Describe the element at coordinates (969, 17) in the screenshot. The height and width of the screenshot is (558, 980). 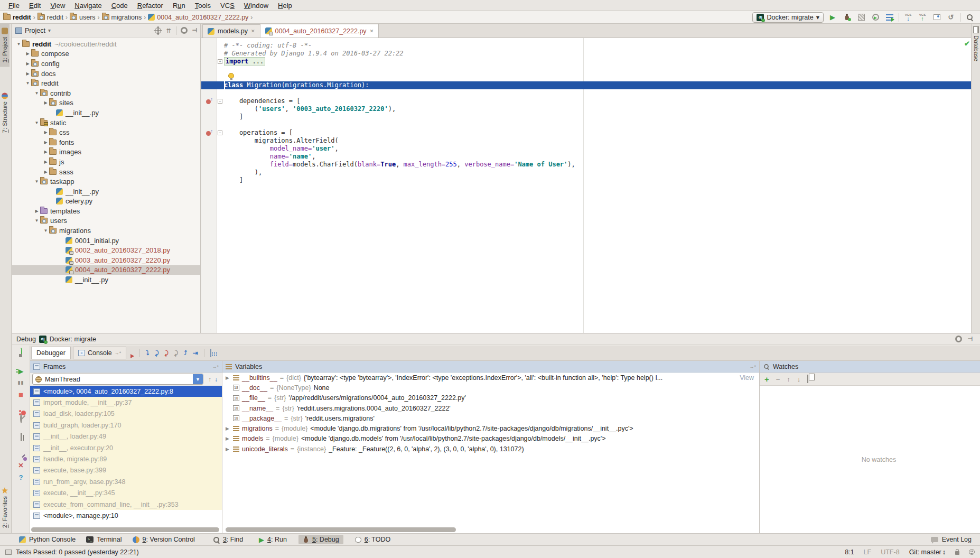
I see `search-everywhere-button` at that location.